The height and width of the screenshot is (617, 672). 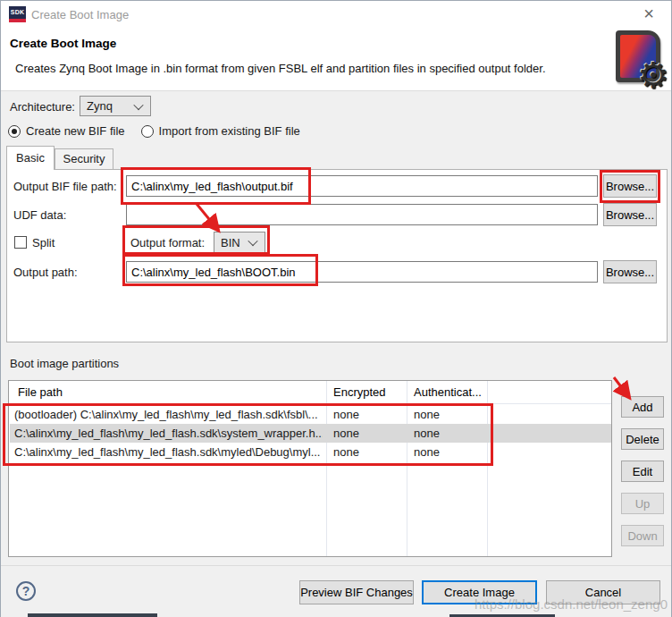 I want to click on tab-security: Security, so click(x=84, y=159).